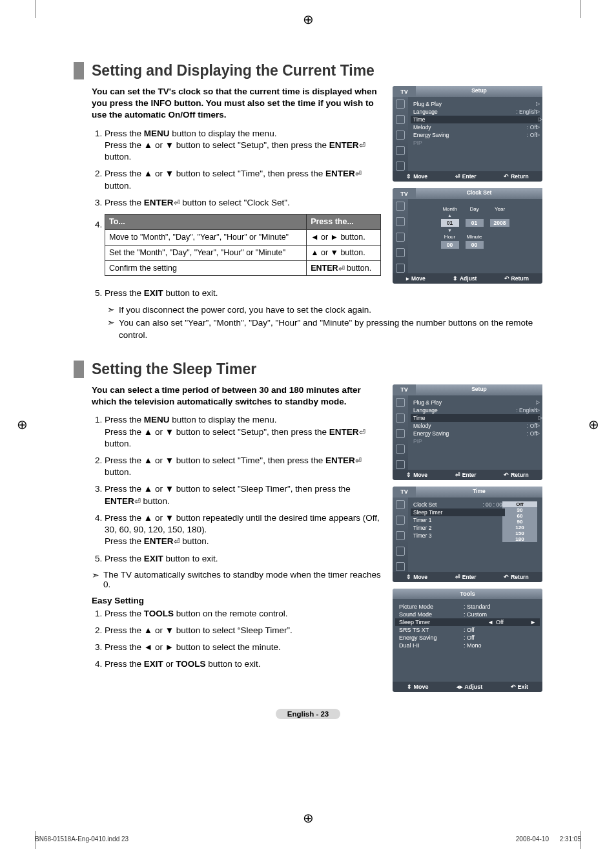 This screenshot has width=616, height=849. Describe the element at coordinates (516, 176) in the screenshot. I see `osd-nav-return: ↶ Return` at that location.